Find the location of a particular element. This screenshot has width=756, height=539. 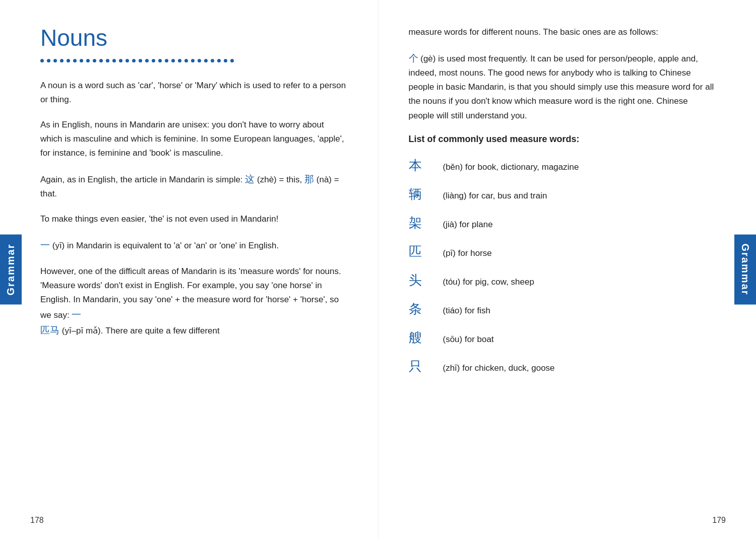

measure-zh-4: 头 is located at coordinates (421, 280).